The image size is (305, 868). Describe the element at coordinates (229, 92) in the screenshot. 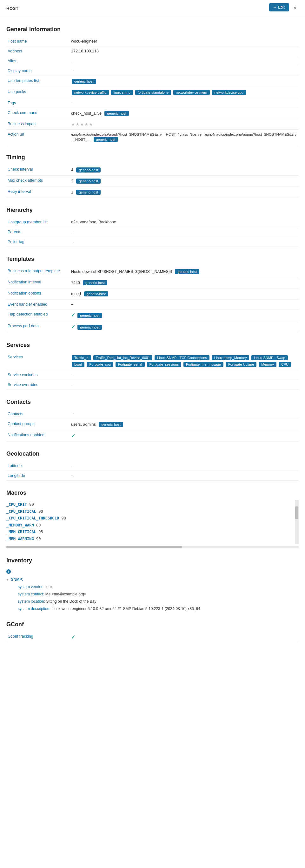

I see `badge-networkdevice-cpu: networkdevice-cpu` at that location.